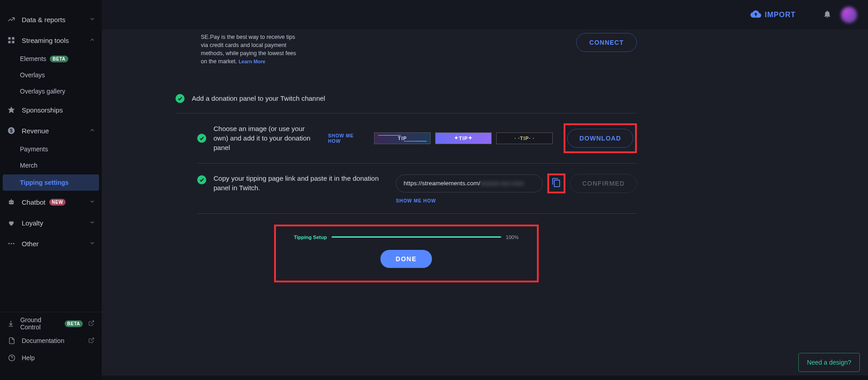 The height and width of the screenshot is (380, 868). What do you see at coordinates (51, 149) in the screenshot?
I see `sidebar-item-payments: Payments` at bounding box center [51, 149].